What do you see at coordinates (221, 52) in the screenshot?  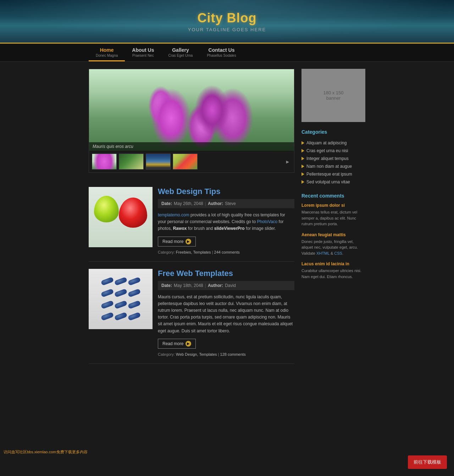 I see `nav-item-contact: Contact Us Phasellus Sodales` at bounding box center [221, 52].